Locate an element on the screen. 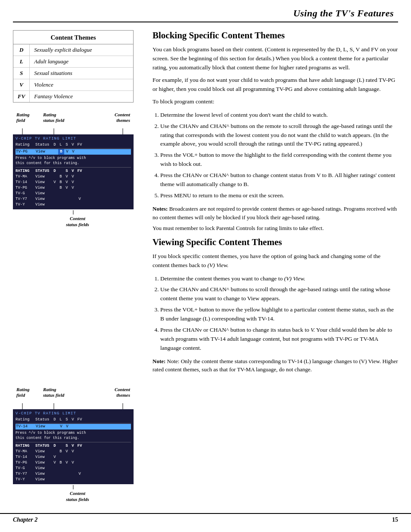 The width and height of the screenshot is (411, 532). table-row: VViolence is located at coordinates (73, 85).